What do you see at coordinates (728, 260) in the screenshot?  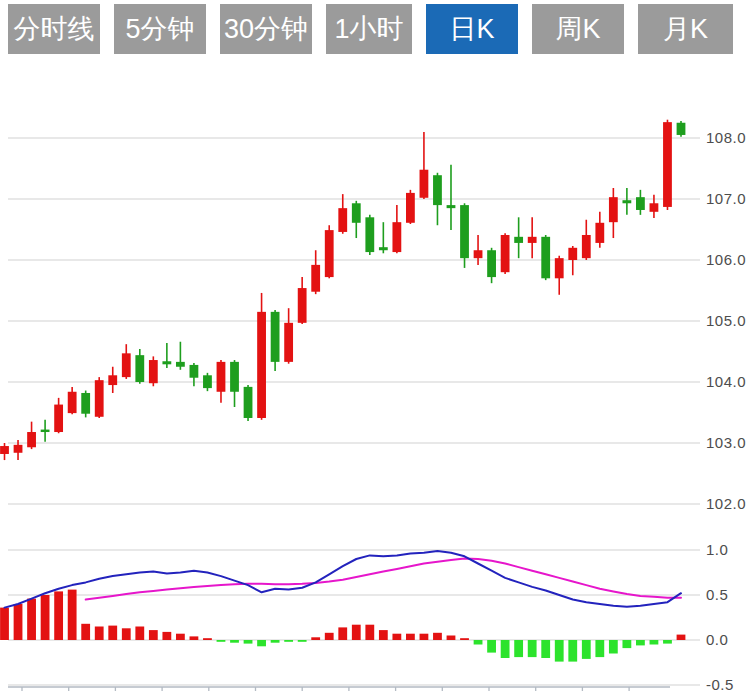 I see `price-tick-label: 106.0` at bounding box center [728, 260].